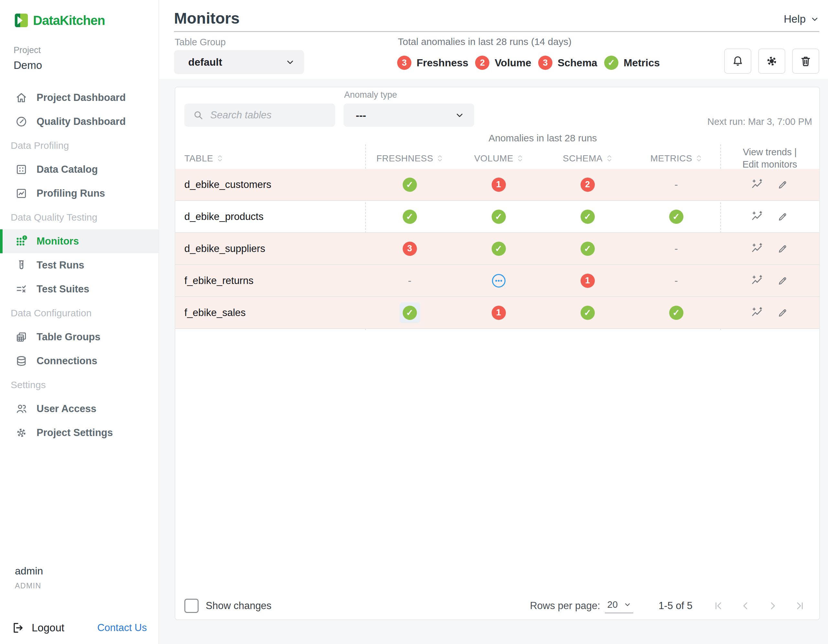 The width and height of the screenshot is (828, 644). What do you see at coordinates (79, 265) in the screenshot?
I see `sidebar-item-test-runs: Test Runs` at bounding box center [79, 265].